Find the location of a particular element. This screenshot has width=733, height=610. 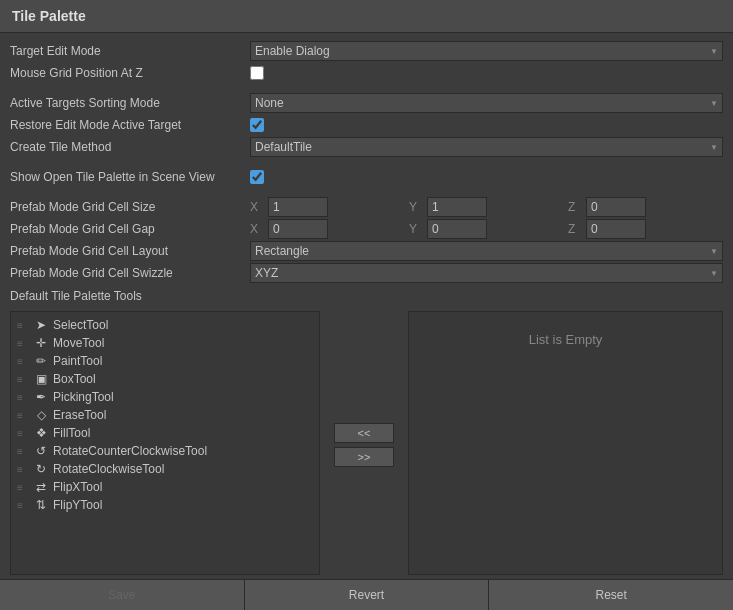

grid-swizzle-row: Prefab Mode Grid Cell Swizzle XYZ XZY YX… is located at coordinates (366, 273).